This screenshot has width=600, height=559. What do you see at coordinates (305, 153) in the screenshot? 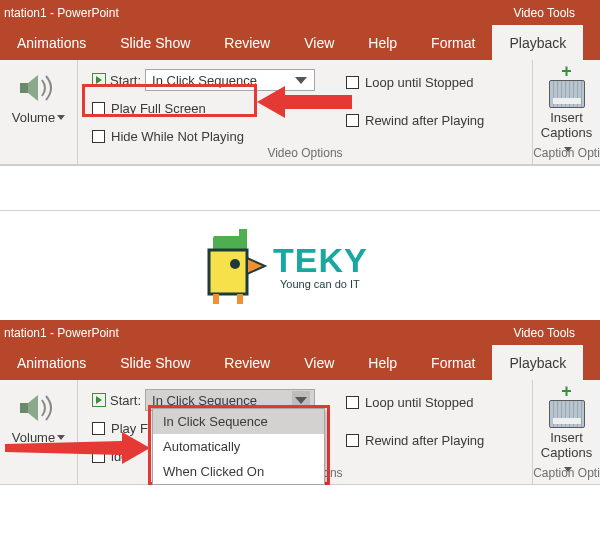
I see `group-label-video-options: Video Options` at bounding box center [305, 153].